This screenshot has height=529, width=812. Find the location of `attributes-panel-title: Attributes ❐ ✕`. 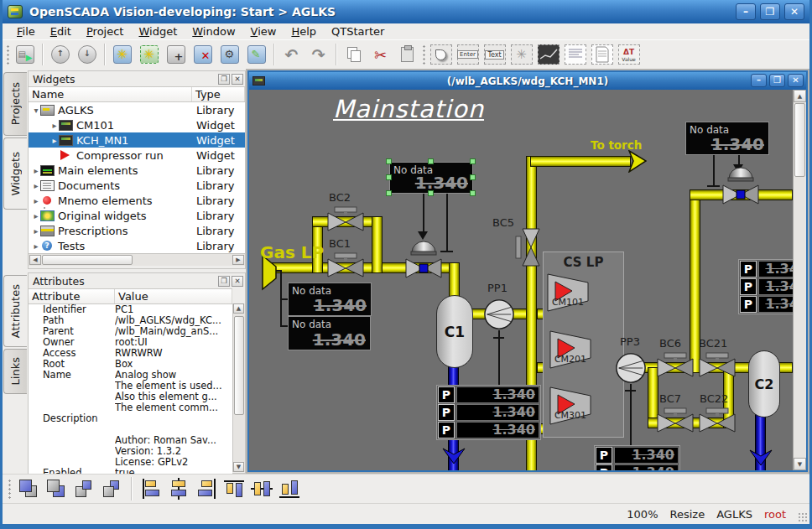

attributes-panel-title: Attributes ❐ ✕ is located at coordinates (137, 281).